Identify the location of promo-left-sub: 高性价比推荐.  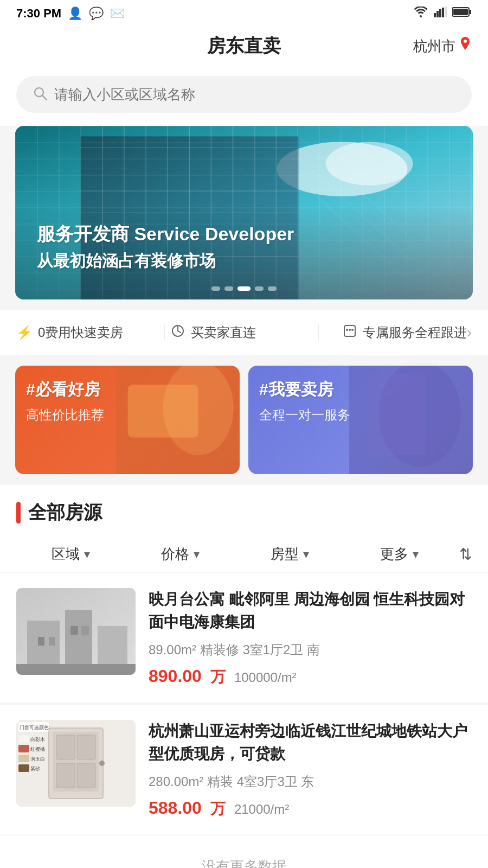
(65, 415).